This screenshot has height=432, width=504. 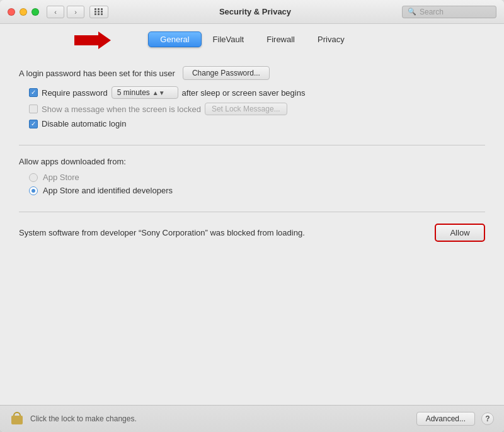 What do you see at coordinates (74, 93) in the screenshot?
I see `require-password-label: Require password` at bounding box center [74, 93].